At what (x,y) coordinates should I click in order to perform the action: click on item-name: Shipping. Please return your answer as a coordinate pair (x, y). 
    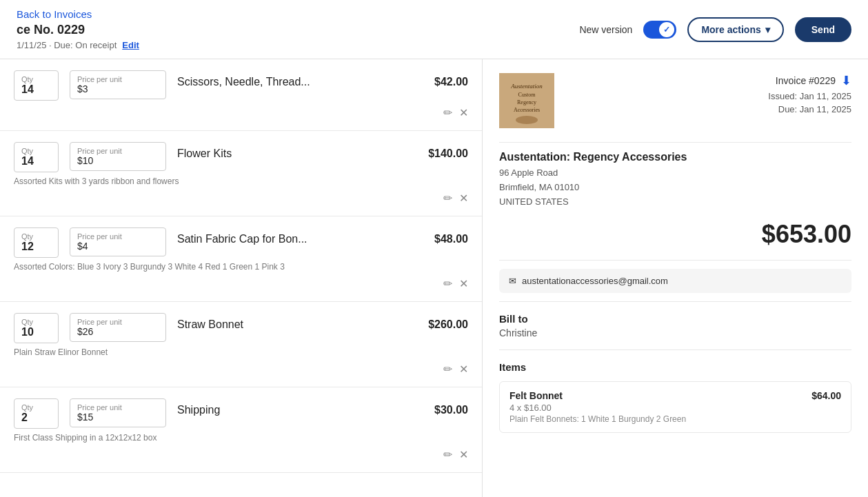
    Looking at the image, I should click on (301, 407).